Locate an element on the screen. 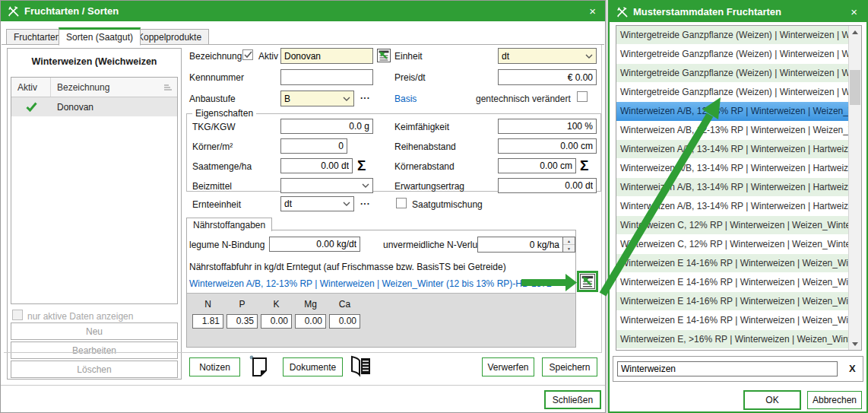  tab-sorten-saatgut: Sorten (Saatgut) is located at coordinates (100, 37).